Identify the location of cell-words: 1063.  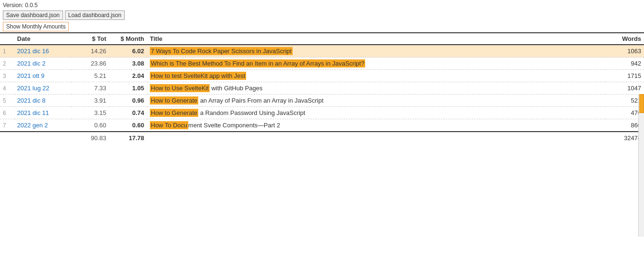
(625, 51).